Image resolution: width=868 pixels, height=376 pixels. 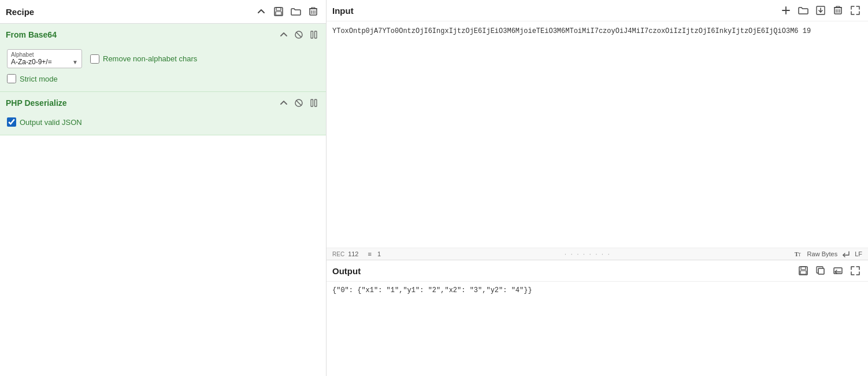 What do you see at coordinates (859, 254) in the screenshot?
I see `lf-label: LF` at bounding box center [859, 254].